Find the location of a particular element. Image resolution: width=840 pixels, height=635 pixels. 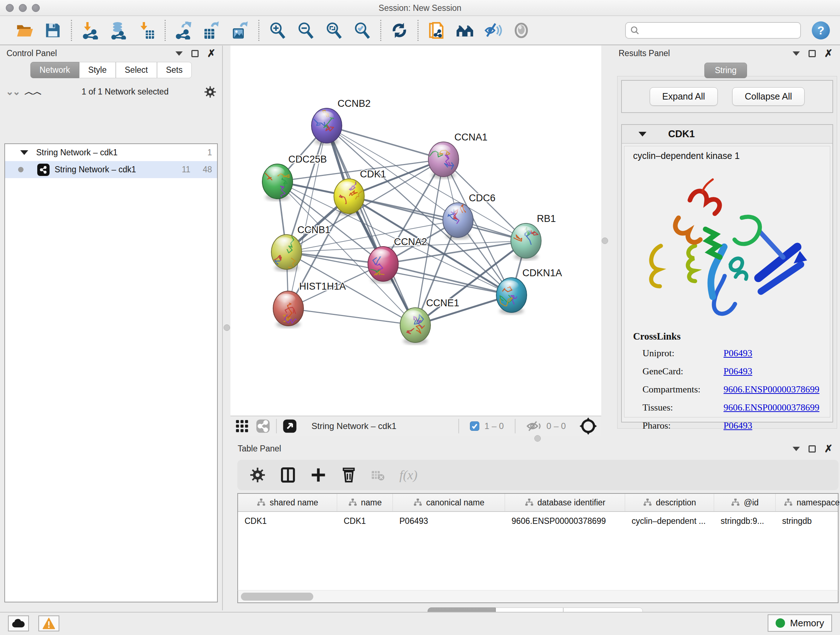

network-node-RB1: RB1 is located at coordinates (533, 237).